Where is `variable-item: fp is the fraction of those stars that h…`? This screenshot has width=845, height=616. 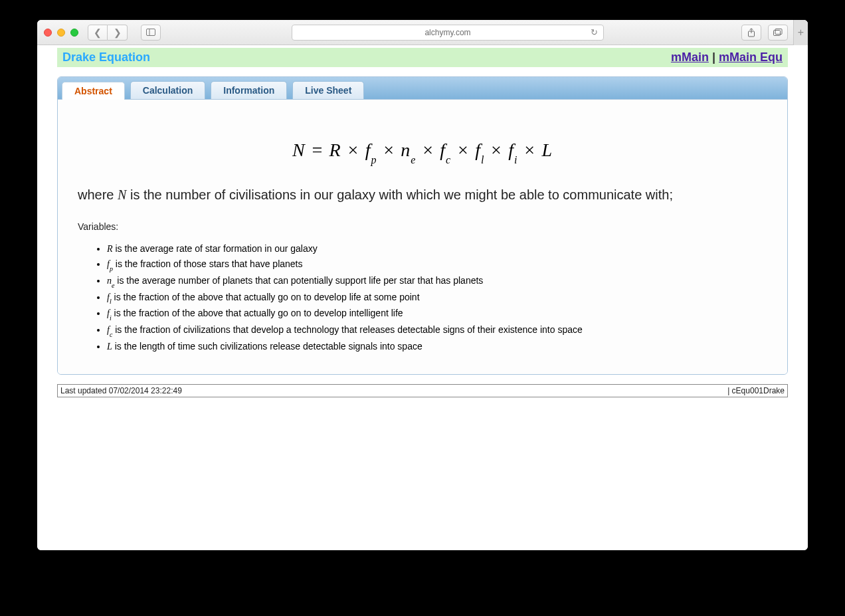
variable-item: fp is the fraction of those stars that h… is located at coordinates (437, 264).